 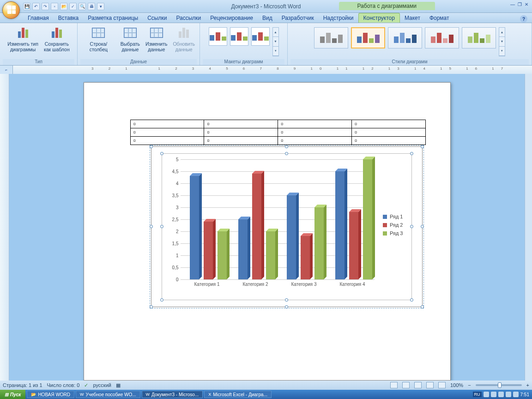 I want to click on lang-indicator: RU, so click(x=478, y=394).